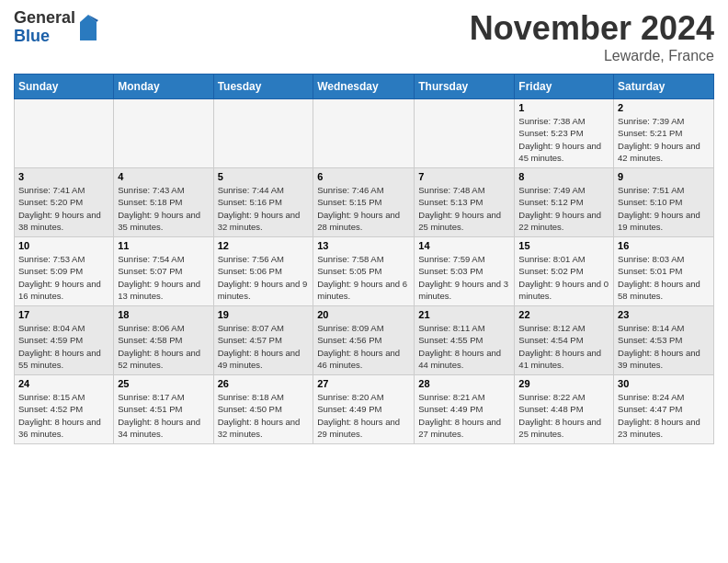 The image size is (728, 563). I want to click on day-number: 26, so click(264, 384).